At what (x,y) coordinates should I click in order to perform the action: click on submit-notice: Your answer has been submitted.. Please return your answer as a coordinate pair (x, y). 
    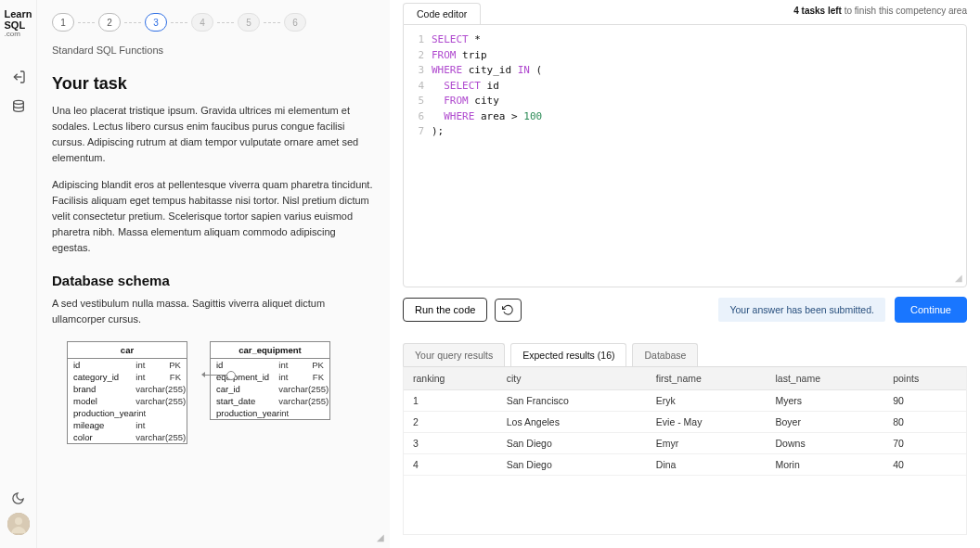
    Looking at the image, I should click on (802, 310).